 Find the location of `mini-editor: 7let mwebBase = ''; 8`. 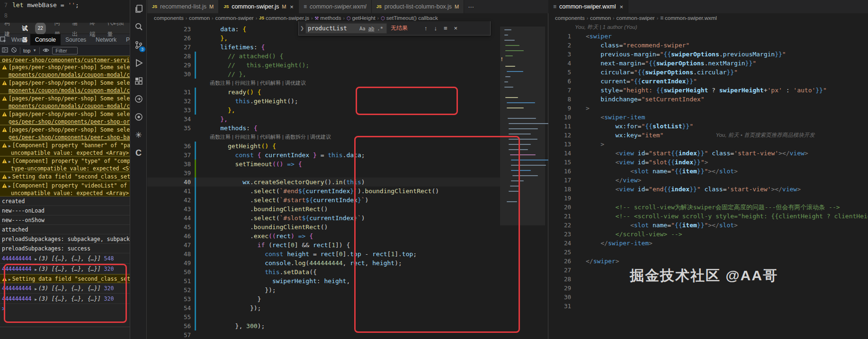

mini-editor: 7let mwebBase = ''; 8 is located at coordinates (65, 11).